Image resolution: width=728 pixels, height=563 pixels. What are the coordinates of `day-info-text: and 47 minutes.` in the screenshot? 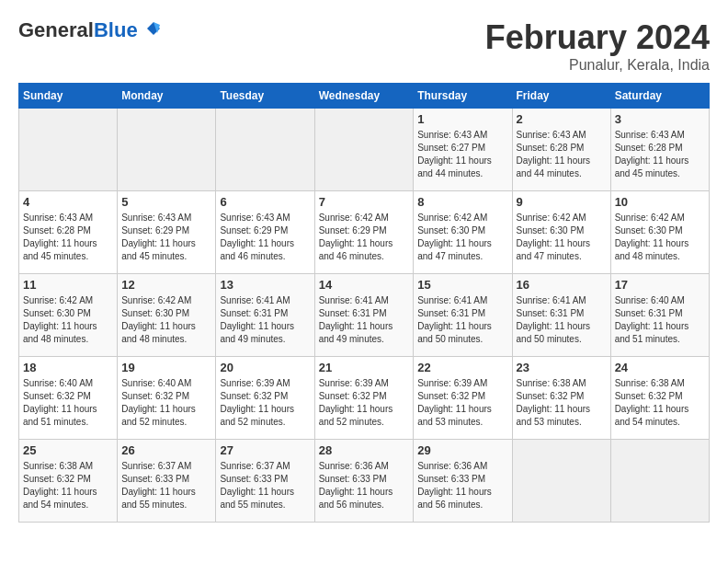 It's located at (462, 257).